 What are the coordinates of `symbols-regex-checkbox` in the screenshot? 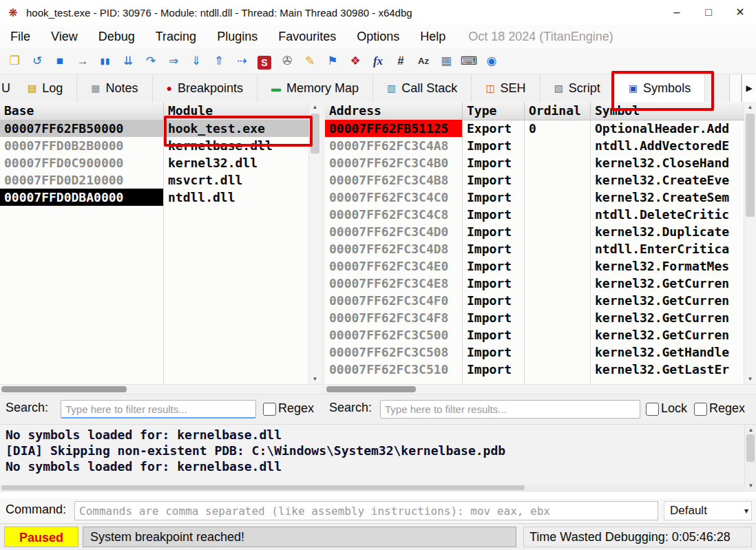 It's located at (701, 409).